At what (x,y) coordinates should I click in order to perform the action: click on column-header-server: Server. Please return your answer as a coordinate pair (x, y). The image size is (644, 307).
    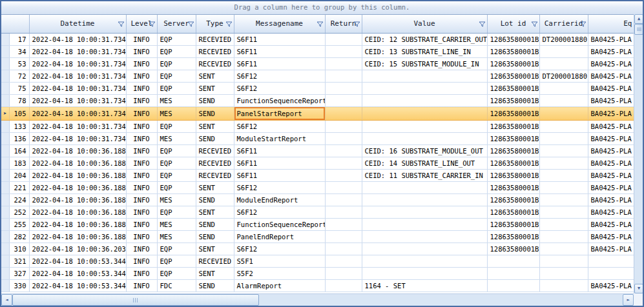
    Looking at the image, I should click on (176, 25).